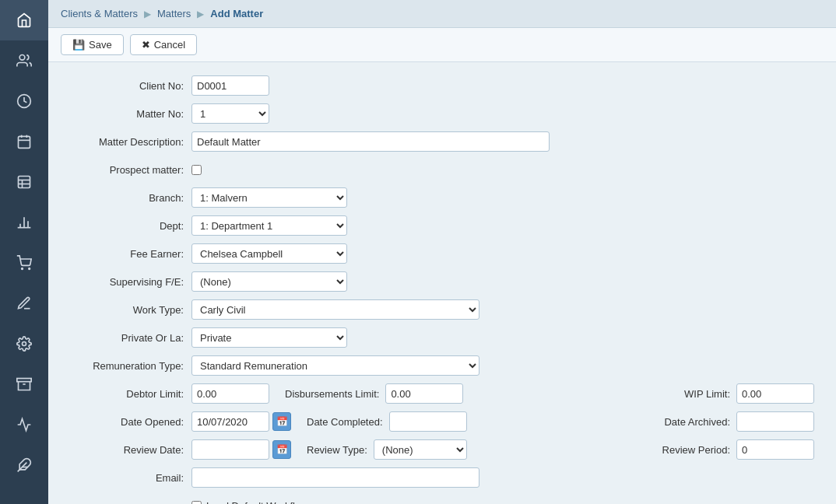  What do you see at coordinates (250, 502) in the screenshot?
I see `load-workflow-label: Load Default Workflow` at bounding box center [250, 502].